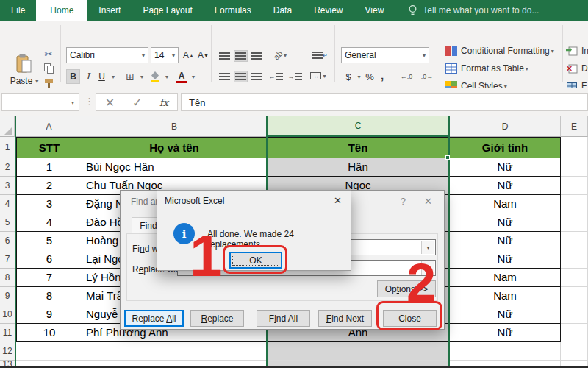 This screenshot has height=368, width=588. I want to click on cell-E6, so click(575, 241).